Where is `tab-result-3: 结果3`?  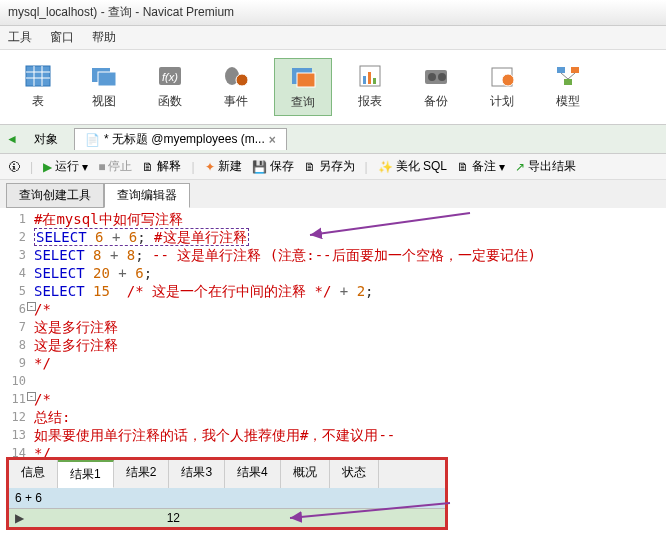
tab-result-3: 结果3 is located at coordinates (197, 474).